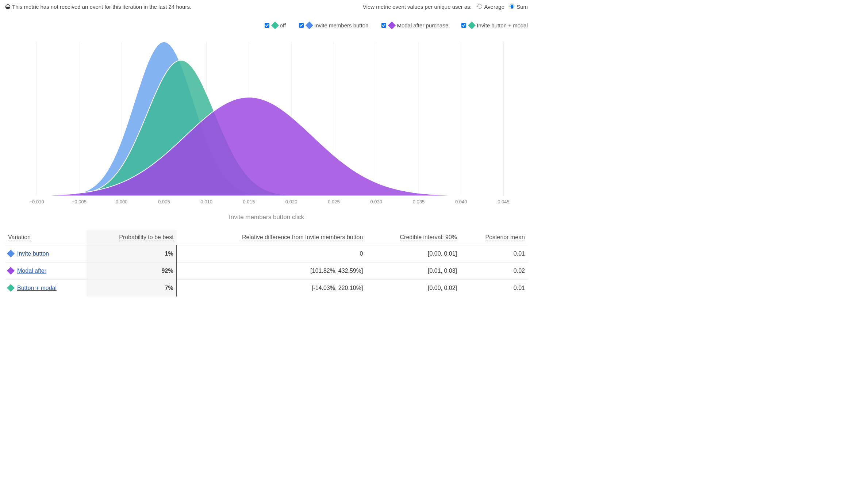 This screenshot has width=868, height=482. I want to click on legend-item-off: off, so click(275, 26).